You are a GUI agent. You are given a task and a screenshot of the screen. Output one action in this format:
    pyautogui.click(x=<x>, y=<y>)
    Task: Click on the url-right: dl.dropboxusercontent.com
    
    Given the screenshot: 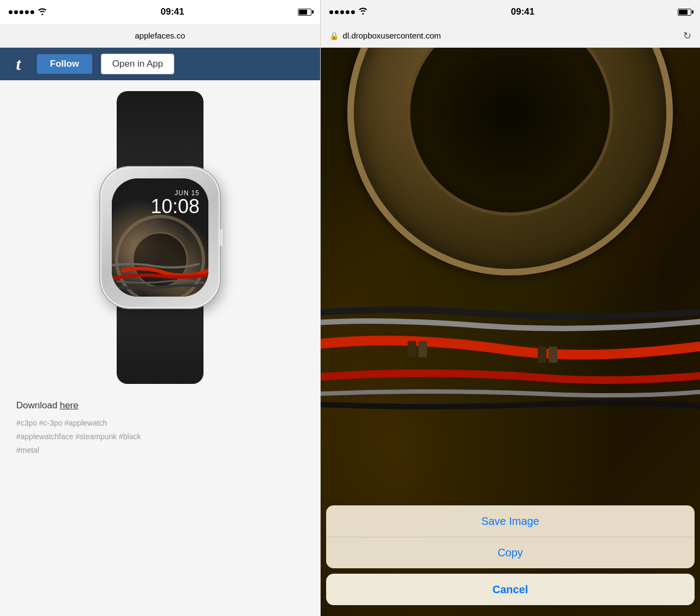 What is the action you would take?
    pyautogui.click(x=511, y=36)
    